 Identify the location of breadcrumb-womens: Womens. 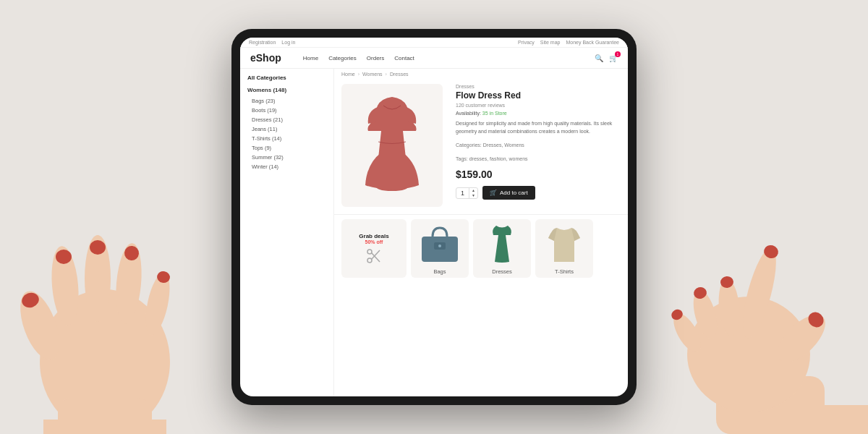
(373, 74).